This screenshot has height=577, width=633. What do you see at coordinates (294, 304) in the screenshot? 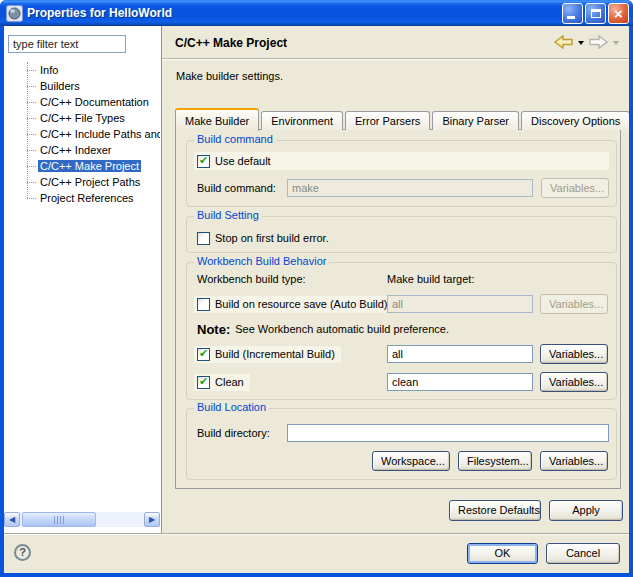
I see `auto-build-chip: Build on resource save (Auto Build)` at bounding box center [294, 304].